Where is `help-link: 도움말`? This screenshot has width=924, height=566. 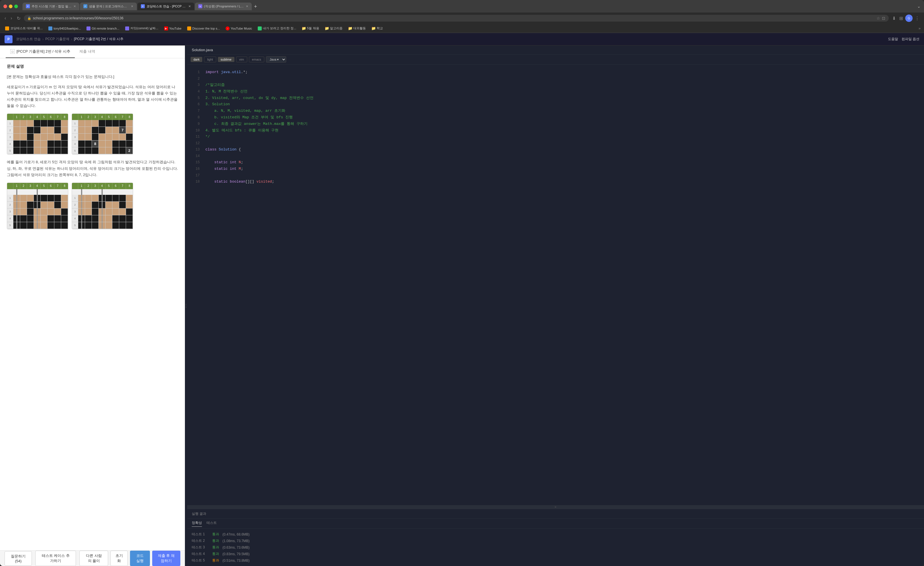
help-link: 도움말 is located at coordinates (893, 39).